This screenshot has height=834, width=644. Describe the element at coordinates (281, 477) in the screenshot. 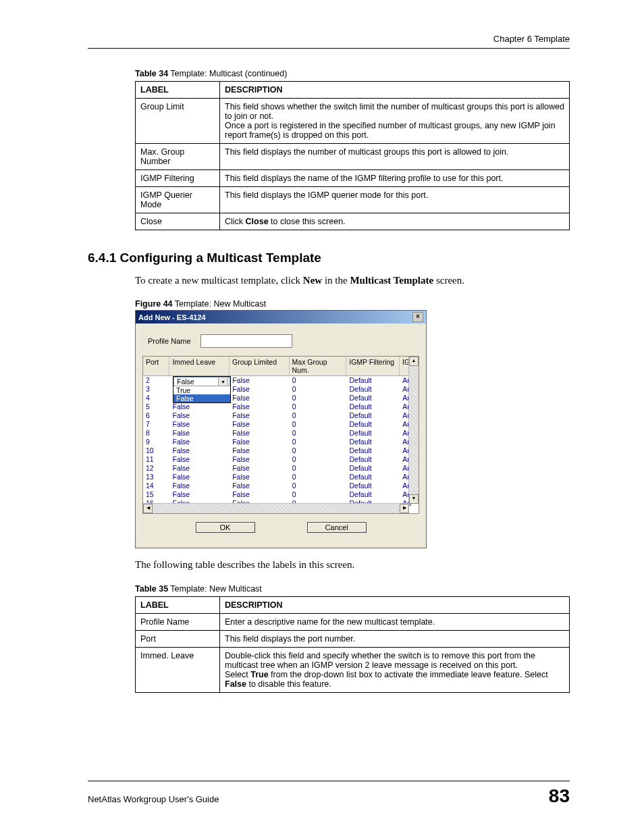

I see `grid-row: 13FalseFalse0DefaultAu` at that location.